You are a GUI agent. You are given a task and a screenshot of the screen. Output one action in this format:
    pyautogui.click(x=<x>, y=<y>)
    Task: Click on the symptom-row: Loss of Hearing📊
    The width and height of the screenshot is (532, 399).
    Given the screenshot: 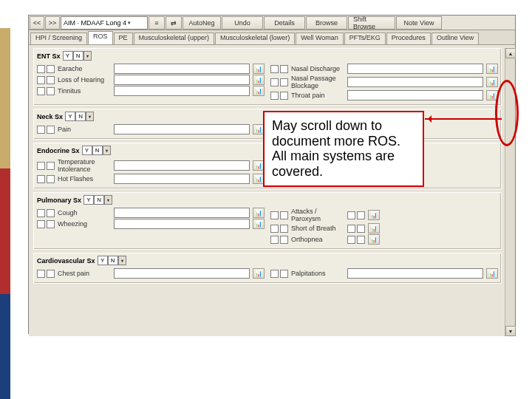 What is the action you would take?
    pyautogui.click(x=151, y=80)
    